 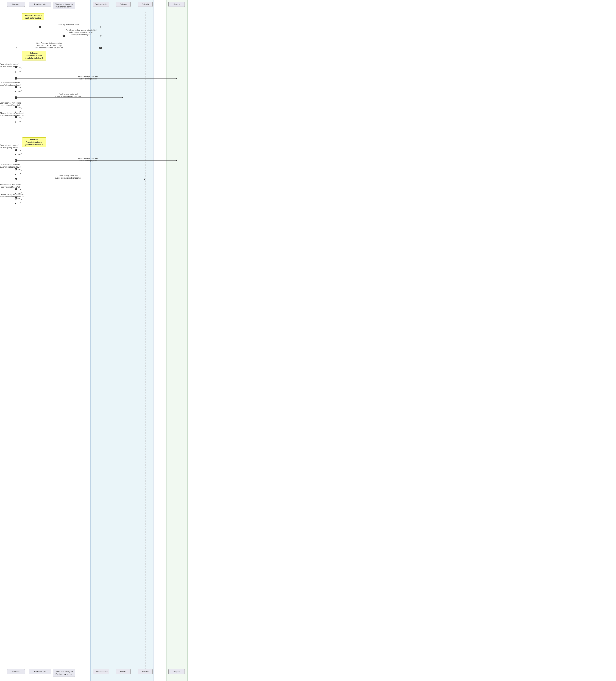 What do you see at coordinates (177, 672) in the screenshot?
I see `buyers-footer: Buyers` at bounding box center [177, 672].